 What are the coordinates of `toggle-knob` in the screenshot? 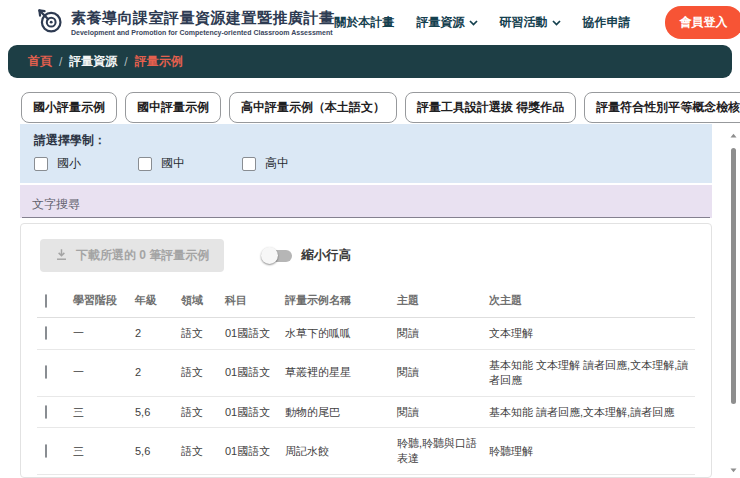 It's located at (270, 256).